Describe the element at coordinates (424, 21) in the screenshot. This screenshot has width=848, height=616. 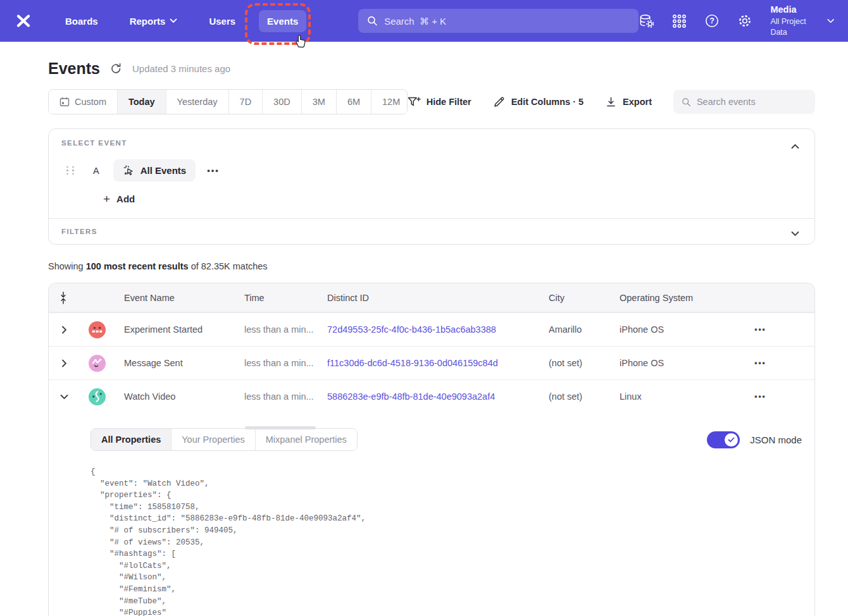
I see `top-navbar: Boards Reports Users Events` at that location.